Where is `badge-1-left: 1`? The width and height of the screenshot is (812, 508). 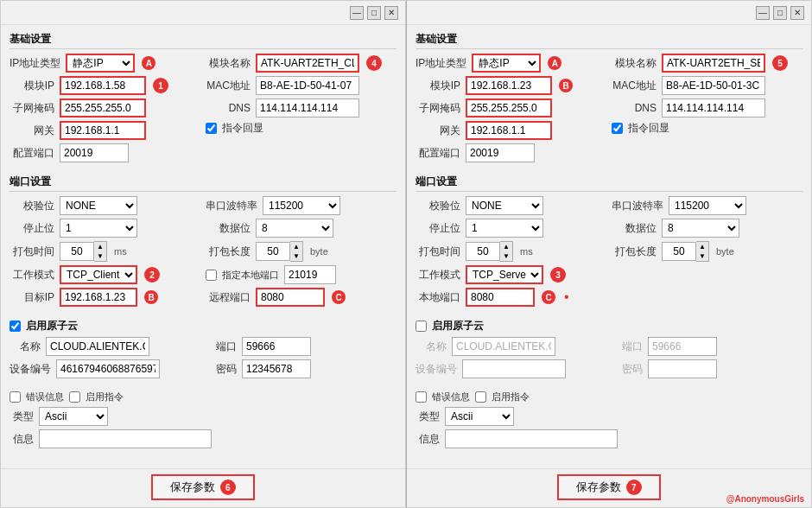 badge-1-left: 1 is located at coordinates (161, 86).